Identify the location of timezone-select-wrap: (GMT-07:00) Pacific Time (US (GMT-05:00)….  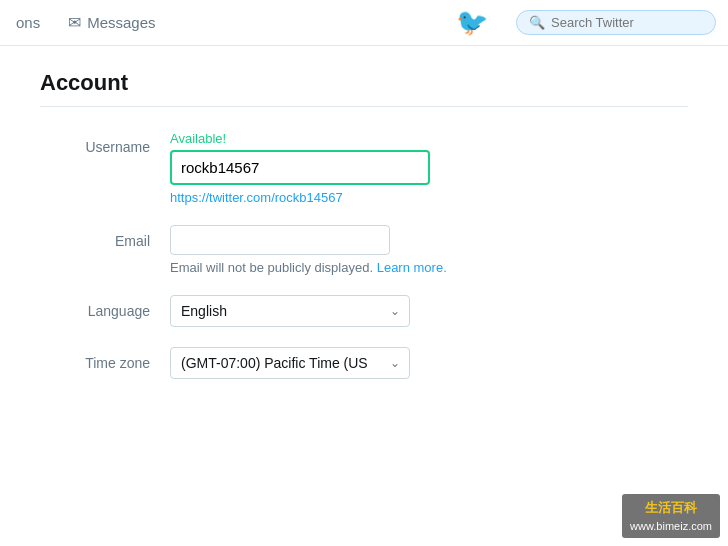
(290, 363).